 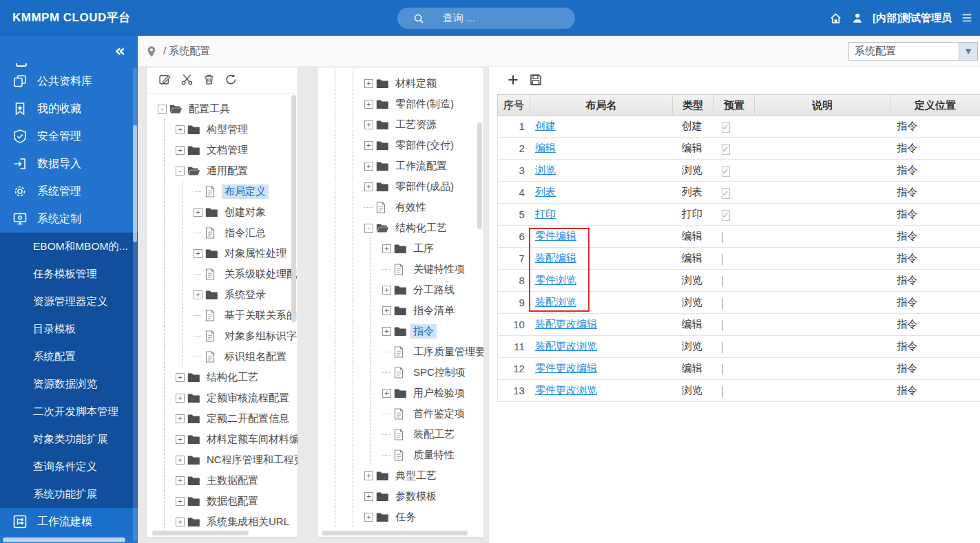 What do you see at coordinates (227, 398) in the screenshot?
I see `tree-node: +定额审核流程配置` at bounding box center [227, 398].